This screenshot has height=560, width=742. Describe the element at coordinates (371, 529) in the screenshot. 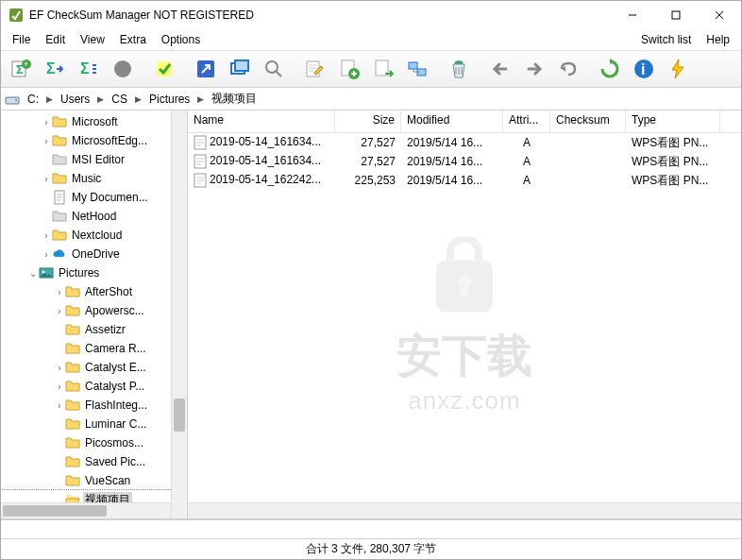

I see `lower-bar` at that location.